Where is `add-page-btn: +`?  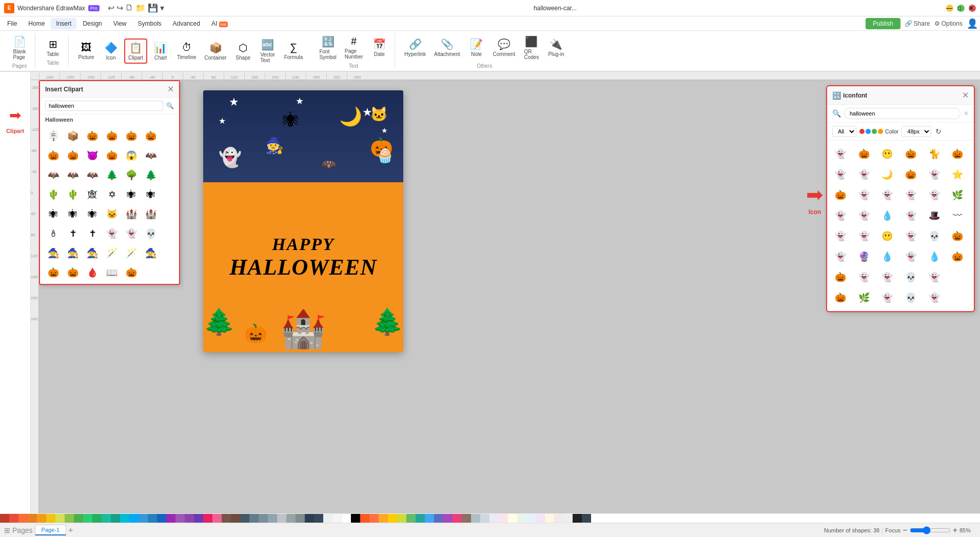
add-page-btn: + is located at coordinates (71, 530).